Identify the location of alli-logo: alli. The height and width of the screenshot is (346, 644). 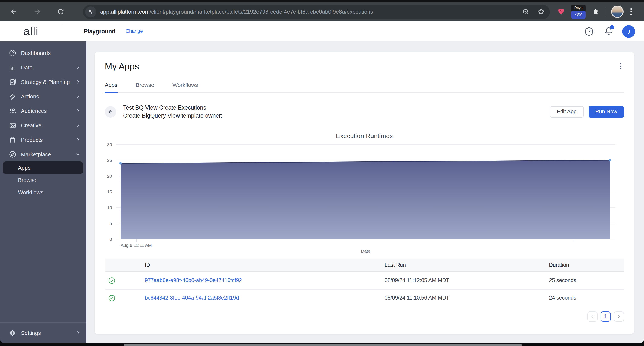
(31, 31).